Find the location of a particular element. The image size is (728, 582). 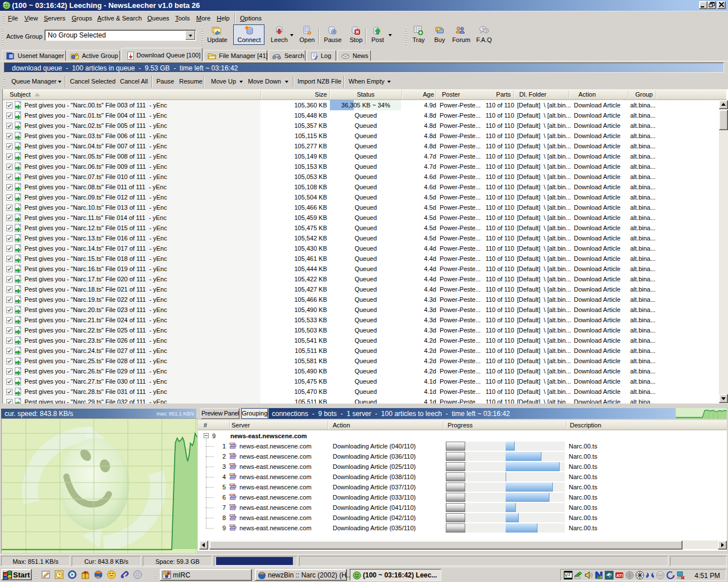

svg-text: V is located at coordinates (566, 575).